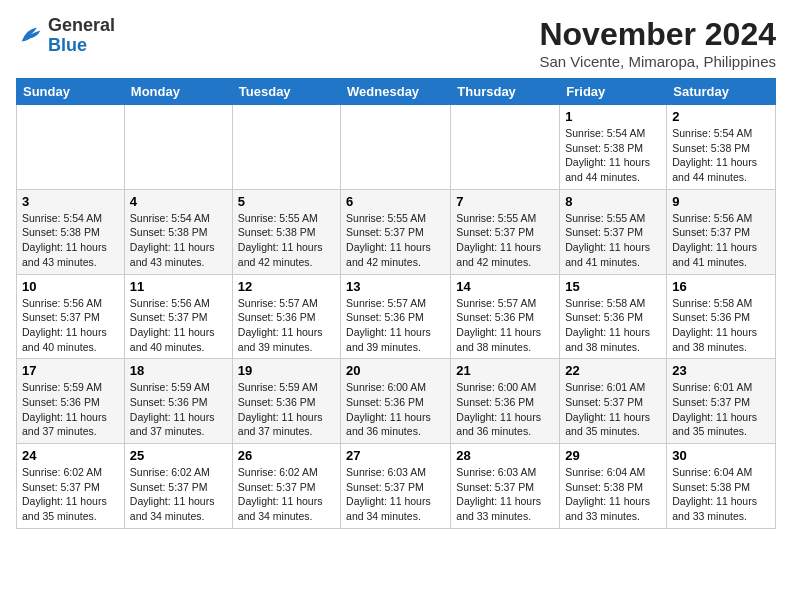 The height and width of the screenshot is (612, 792). Describe the element at coordinates (721, 286) in the screenshot. I see `day-number: 16` at that location.